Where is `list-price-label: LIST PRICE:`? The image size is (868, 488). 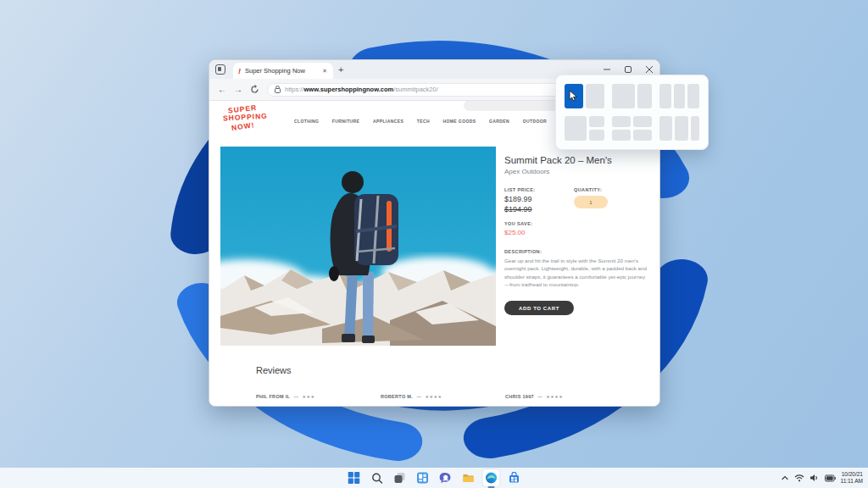
list-price-label: LIST PRICE: is located at coordinates (539, 190).